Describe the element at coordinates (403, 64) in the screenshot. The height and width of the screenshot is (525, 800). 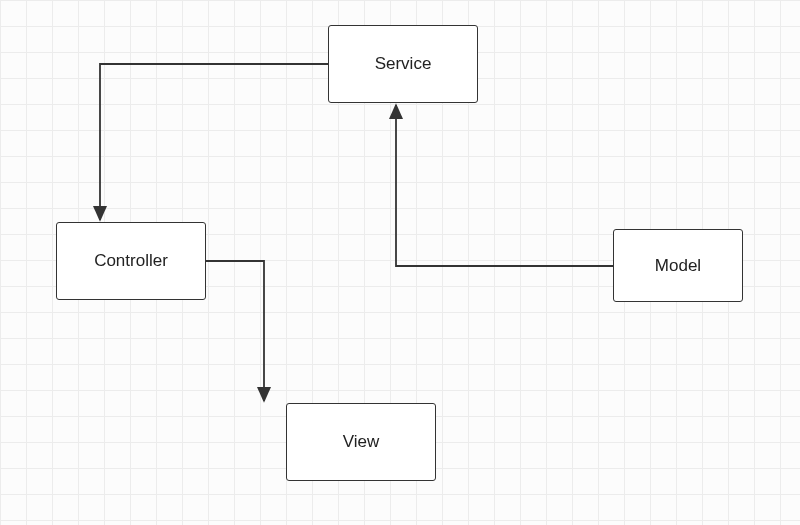
I see `node-service: Service` at that location.